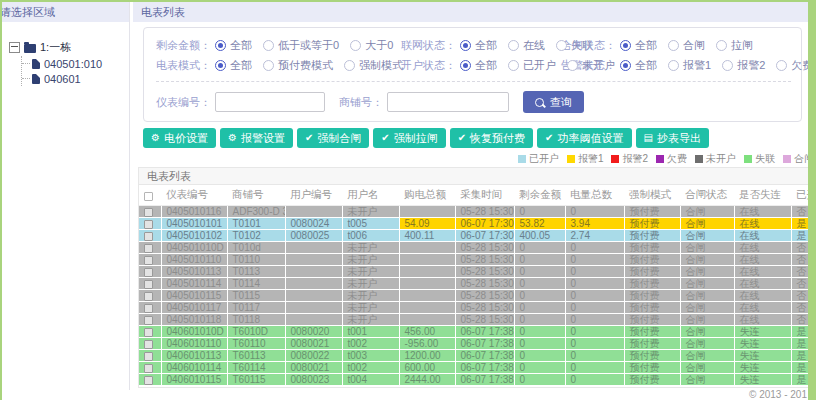  Describe the element at coordinates (150, 284) in the screenshot. I see `row-select-cell` at that location.